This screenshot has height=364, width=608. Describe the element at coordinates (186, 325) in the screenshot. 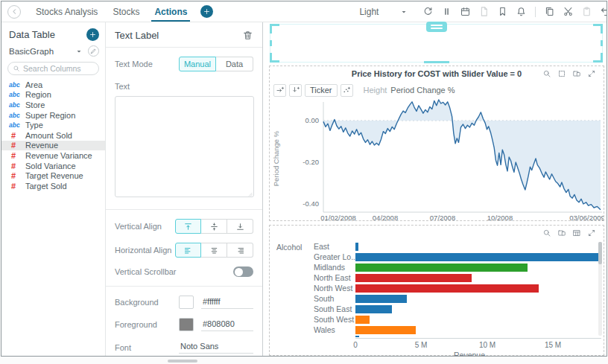

I see `foreground-color-swatch` at that location.